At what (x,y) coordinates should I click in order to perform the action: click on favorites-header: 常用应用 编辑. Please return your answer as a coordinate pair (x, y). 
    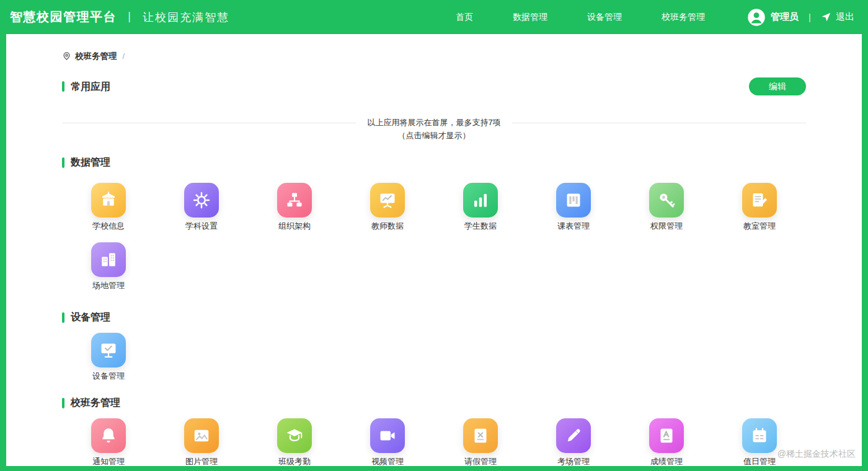
    Looking at the image, I should click on (434, 87).